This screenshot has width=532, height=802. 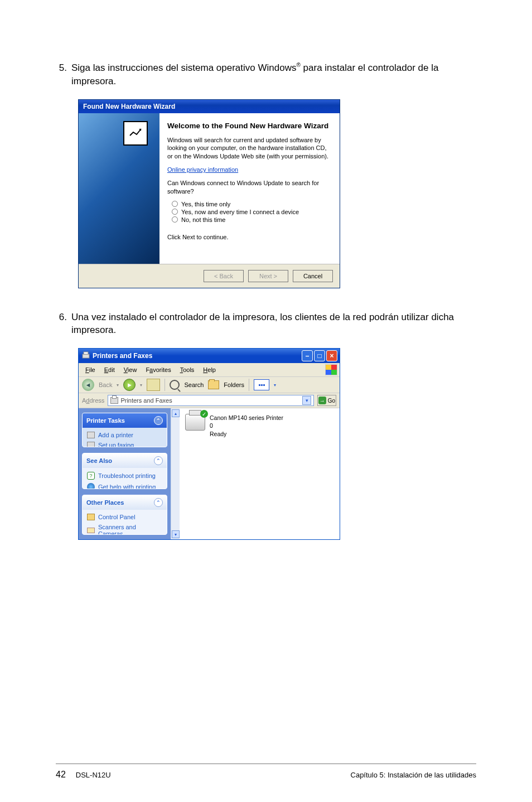 What do you see at coordinates (260, 474) in the screenshot?
I see `printers-list: ✓ Canon MP140 series Printer 0 Ready` at bounding box center [260, 474].